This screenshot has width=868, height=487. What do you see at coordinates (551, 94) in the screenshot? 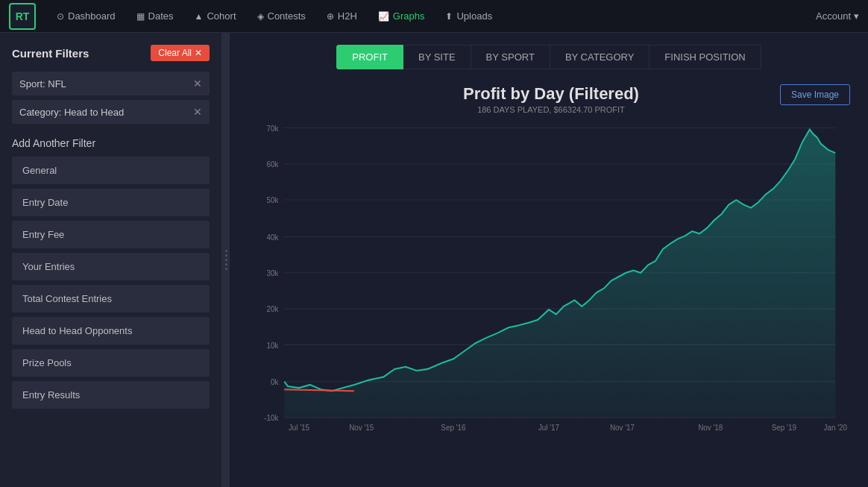
I see `chart-title: Profit by Day (Filtered)` at bounding box center [551, 94].